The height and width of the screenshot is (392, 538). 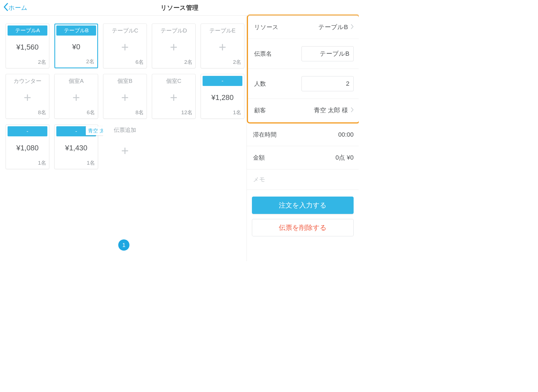 What do you see at coordinates (124, 245) in the screenshot?
I see `pagination: 1` at bounding box center [124, 245].